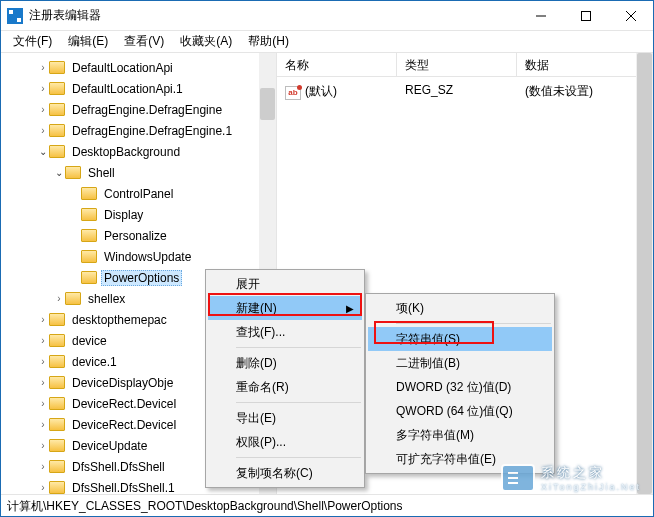  What do you see at coordinates (128, 89) in the screenshot?
I see `tree-item-label: DefaultLocationApi.1` at bounding box center [128, 89].